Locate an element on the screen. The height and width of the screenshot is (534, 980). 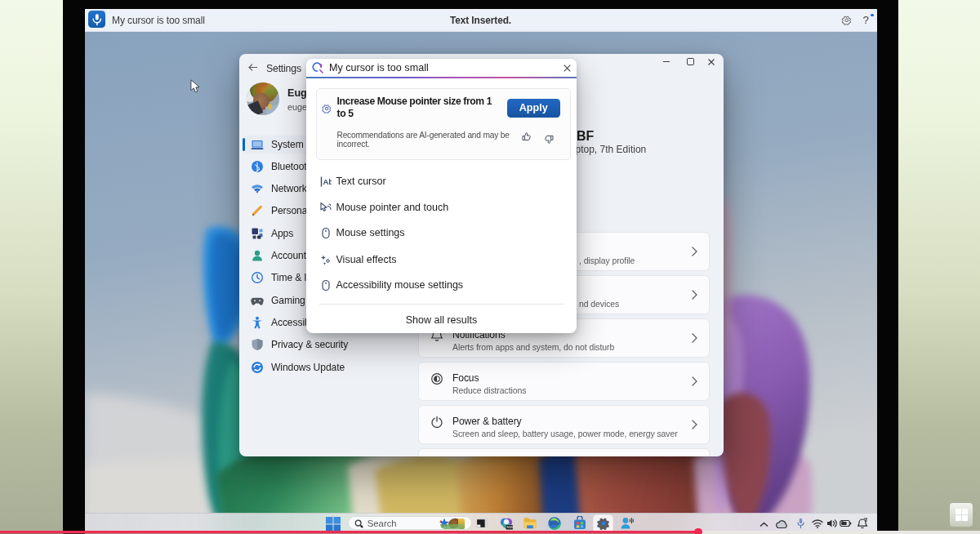
svg-text: Ab is located at coordinates (328, 181).